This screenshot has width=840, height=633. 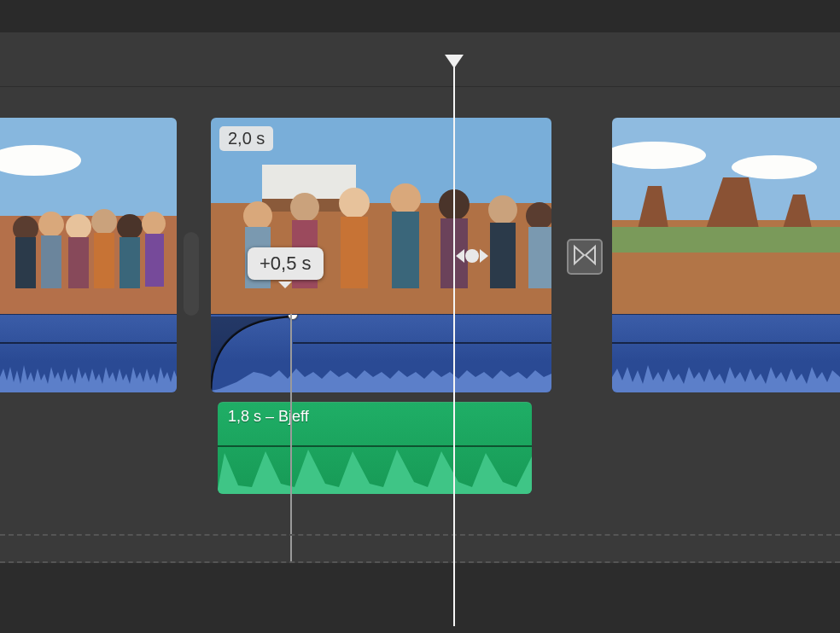 What do you see at coordinates (268, 416) in the screenshot?
I see `audio-clip-label: 1,8 s – Bjeff` at bounding box center [268, 416].